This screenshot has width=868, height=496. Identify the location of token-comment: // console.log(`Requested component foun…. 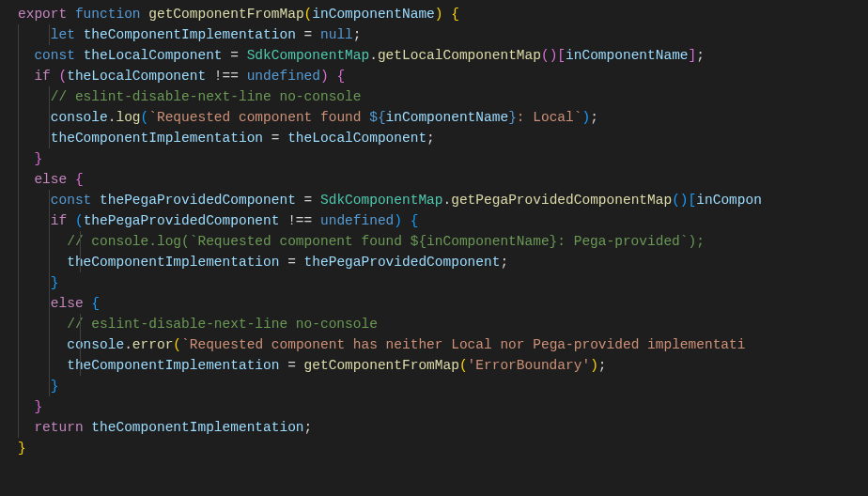
(385, 241).